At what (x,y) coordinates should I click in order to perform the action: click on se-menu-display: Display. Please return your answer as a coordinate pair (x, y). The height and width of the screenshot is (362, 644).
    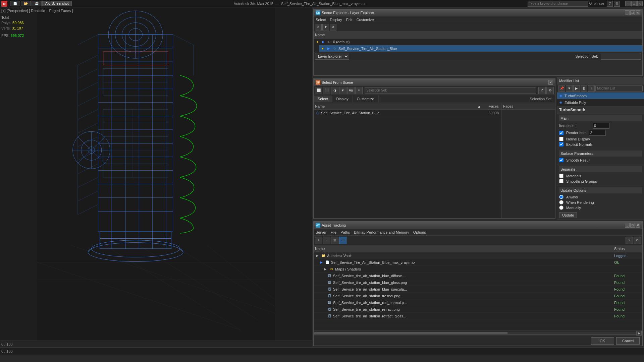
    Looking at the image, I should click on (336, 20).